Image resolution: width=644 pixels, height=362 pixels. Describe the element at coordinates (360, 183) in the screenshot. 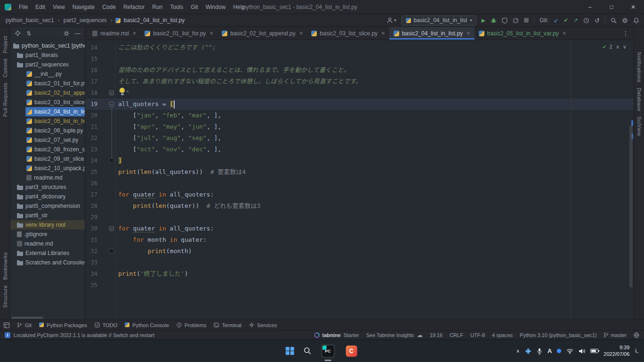

I see `code-line: 26` at that location.